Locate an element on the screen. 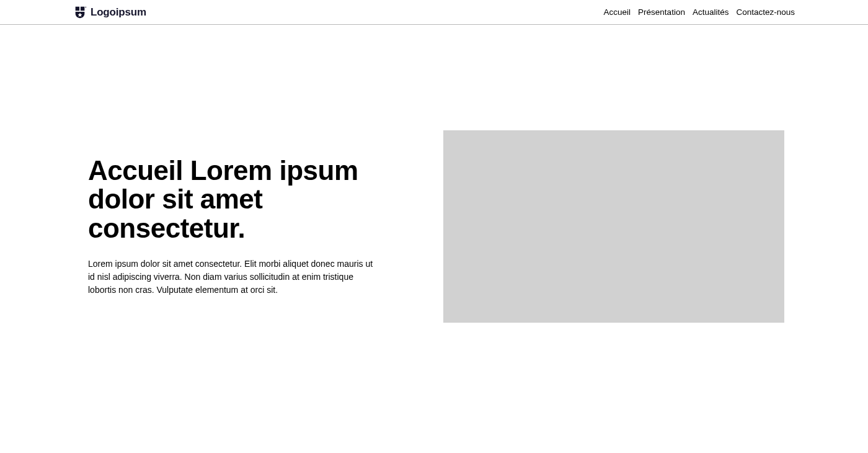 The height and width of the screenshot is (453, 868). nav-link-contactez-nous: Contactez-nous is located at coordinates (765, 12).